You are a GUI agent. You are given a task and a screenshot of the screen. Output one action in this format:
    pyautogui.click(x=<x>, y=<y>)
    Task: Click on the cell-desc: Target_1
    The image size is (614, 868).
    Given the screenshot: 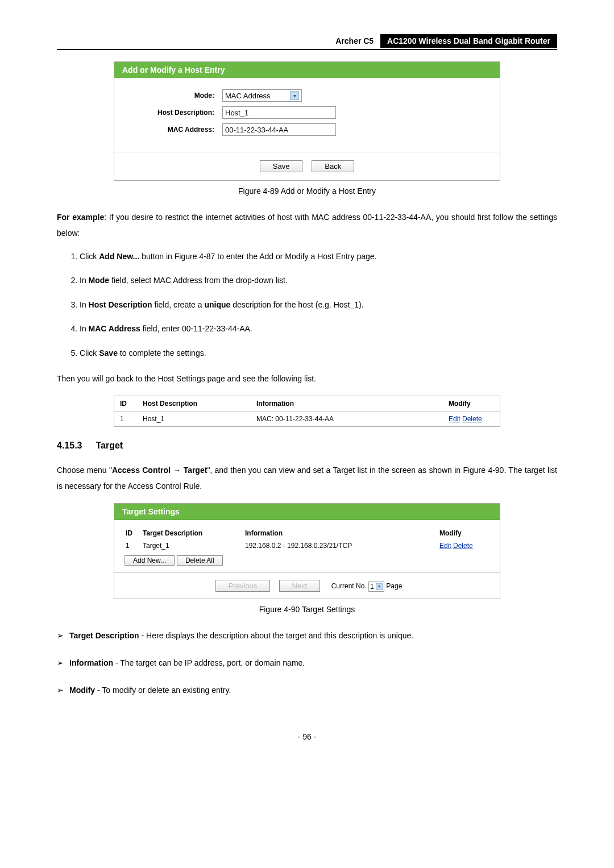 What is the action you would take?
    pyautogui.click(x=193, y=546)
    